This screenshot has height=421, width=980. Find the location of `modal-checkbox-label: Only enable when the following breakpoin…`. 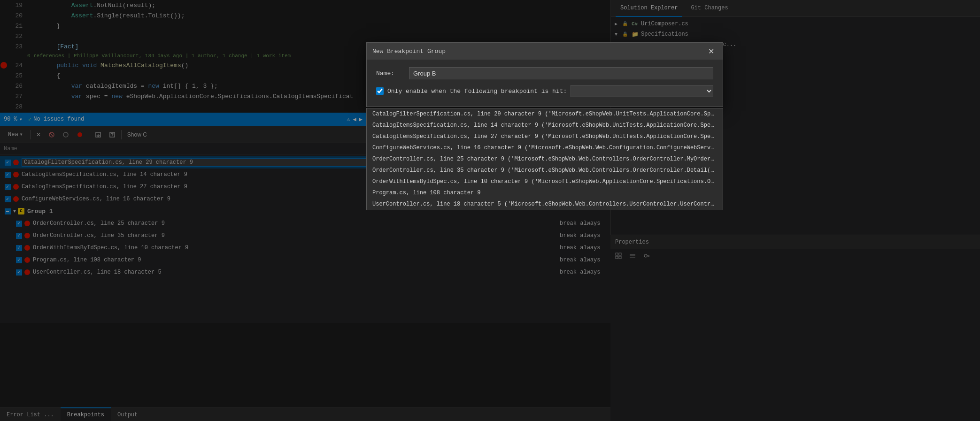

modal-checkbox-label: Only enable when the following breakpoin… is located at coordinates (477, 91).